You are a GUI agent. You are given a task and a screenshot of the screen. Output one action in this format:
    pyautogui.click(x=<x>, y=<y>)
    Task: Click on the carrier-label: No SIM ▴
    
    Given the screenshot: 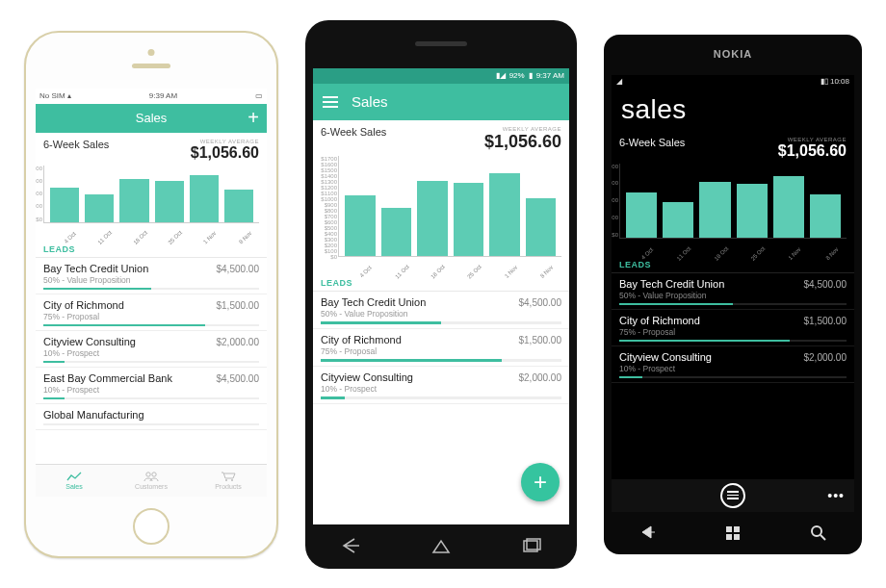 What is the action you would take?
    pyautogui.click(x=56, y=96)
    